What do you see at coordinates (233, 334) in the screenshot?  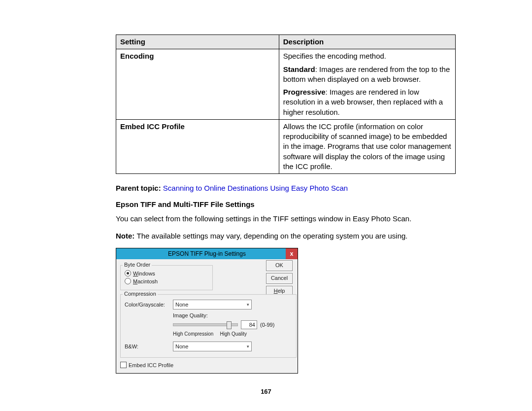 I see `quality-high-label: High Quality` at bounding box center [233, 334].